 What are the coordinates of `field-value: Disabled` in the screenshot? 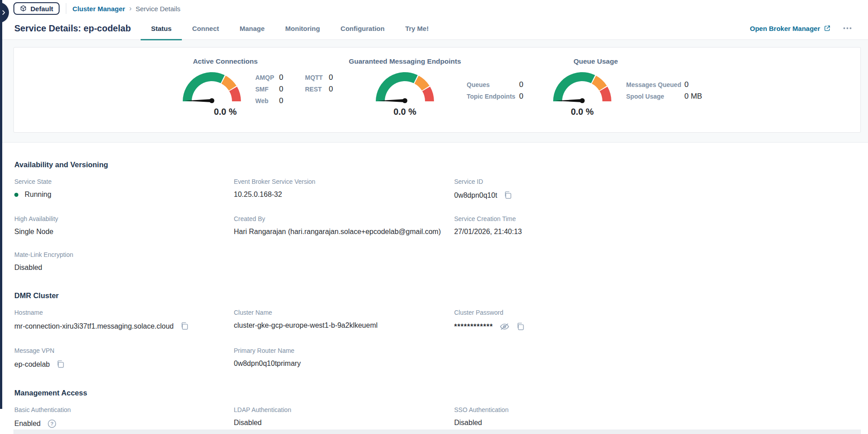 It's located at (468, 423).